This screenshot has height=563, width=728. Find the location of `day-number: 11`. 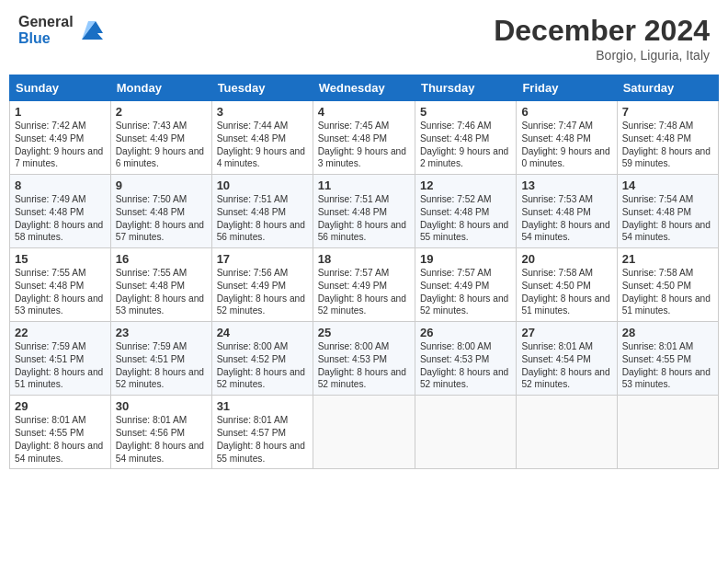

day-number: 11 is located at coordinates (364, 186).